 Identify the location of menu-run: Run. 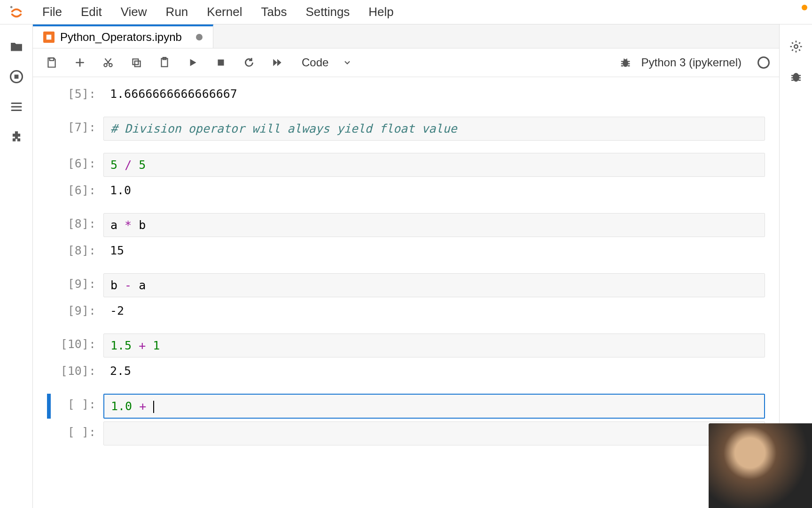
(177, 12).